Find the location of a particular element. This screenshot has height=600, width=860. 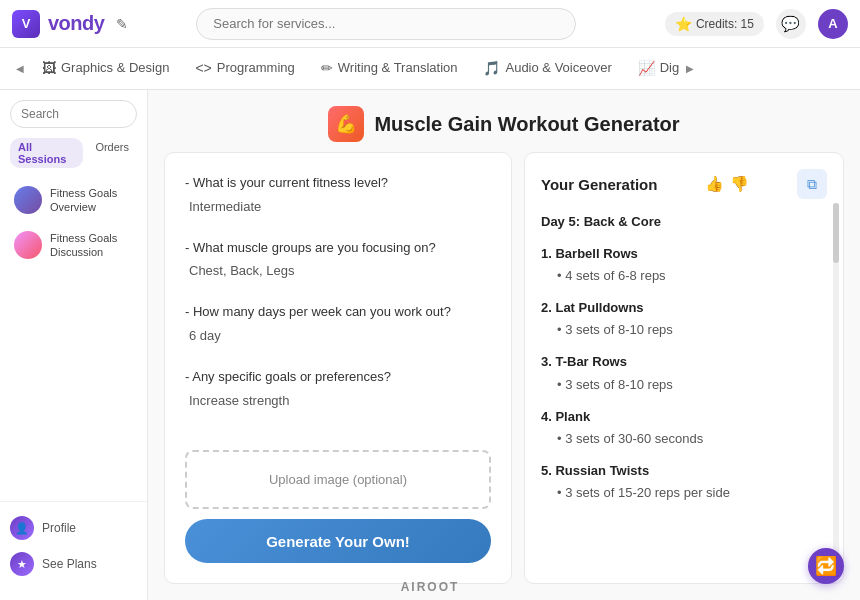

exercise-detail-1: 4 sets of 6-8 reps is located at coordinates (682, 276).